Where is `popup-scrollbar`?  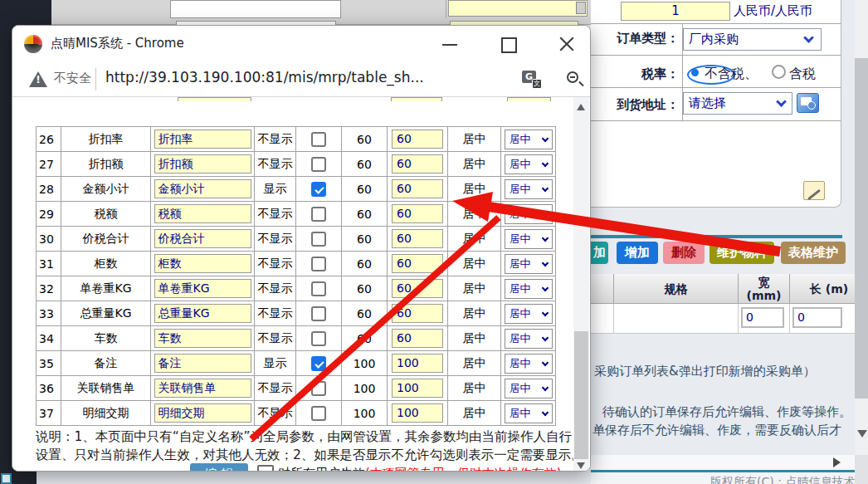 popup-scrollbar is located at coordinates (581, 284).